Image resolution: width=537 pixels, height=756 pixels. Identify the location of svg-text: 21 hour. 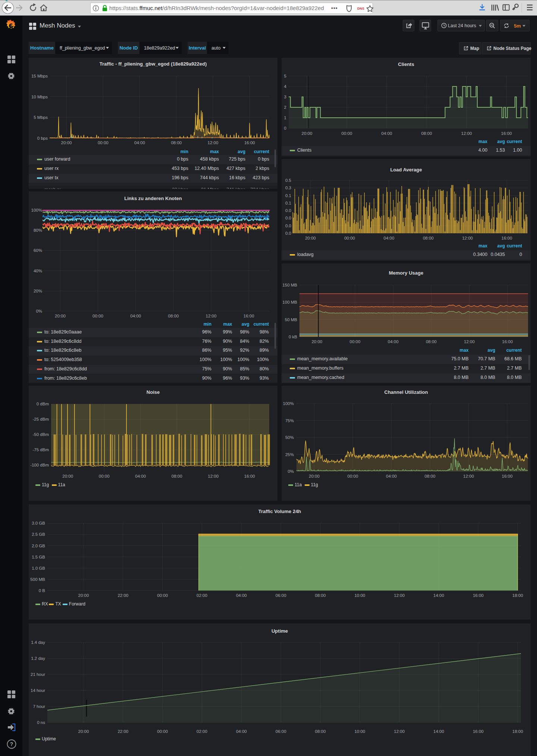
(38, 674).